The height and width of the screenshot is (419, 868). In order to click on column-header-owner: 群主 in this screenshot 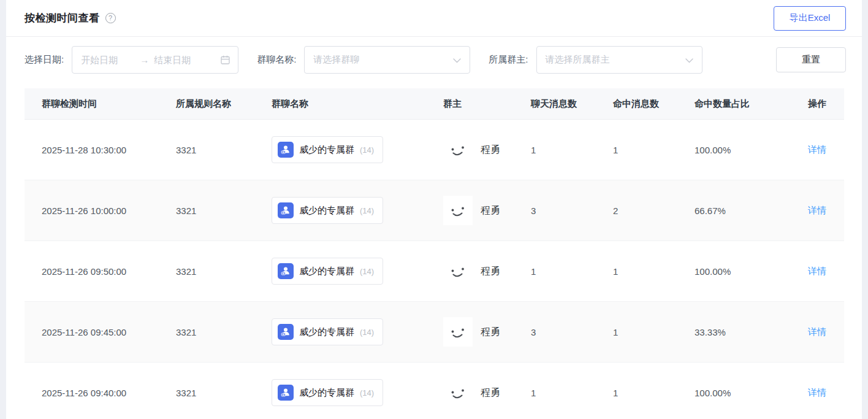, I will do `click(487, 104)`.